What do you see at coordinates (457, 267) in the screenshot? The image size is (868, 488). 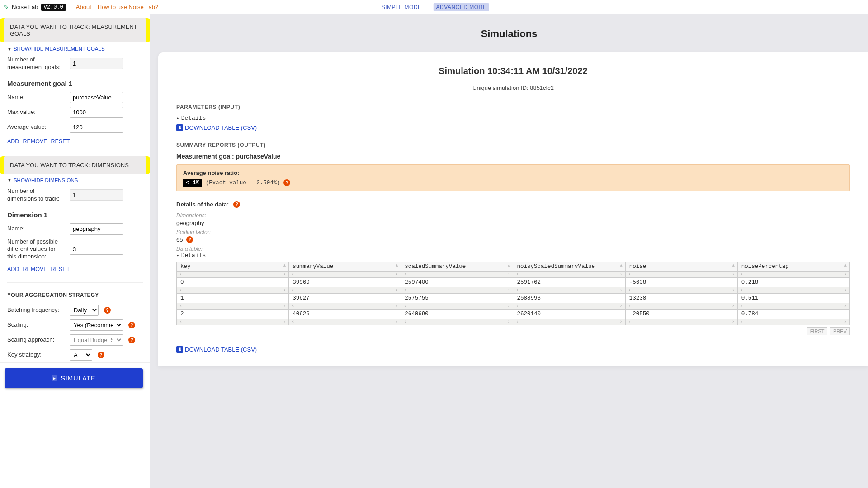 I see `table-header: scaledSummaryValue▲` at bounding box center [457, 267].